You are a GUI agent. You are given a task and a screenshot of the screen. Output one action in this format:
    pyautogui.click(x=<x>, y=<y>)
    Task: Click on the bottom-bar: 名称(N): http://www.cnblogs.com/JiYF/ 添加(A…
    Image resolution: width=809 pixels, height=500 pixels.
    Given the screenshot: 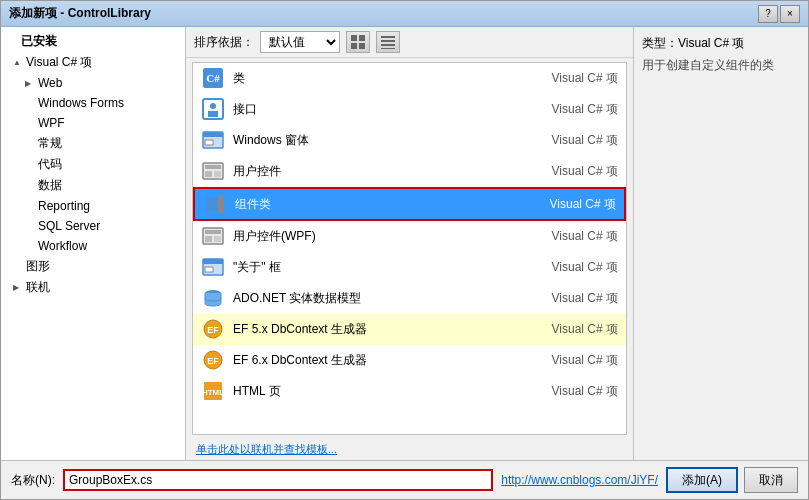 What is the action you would take?
    pyautogui.click(x=404, y=480)
    